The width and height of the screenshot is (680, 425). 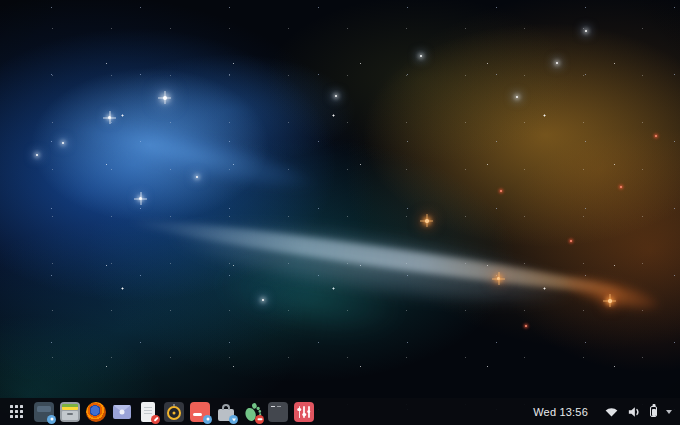 I want to click on badge-blue-arrow, so click(x=234, y=420).